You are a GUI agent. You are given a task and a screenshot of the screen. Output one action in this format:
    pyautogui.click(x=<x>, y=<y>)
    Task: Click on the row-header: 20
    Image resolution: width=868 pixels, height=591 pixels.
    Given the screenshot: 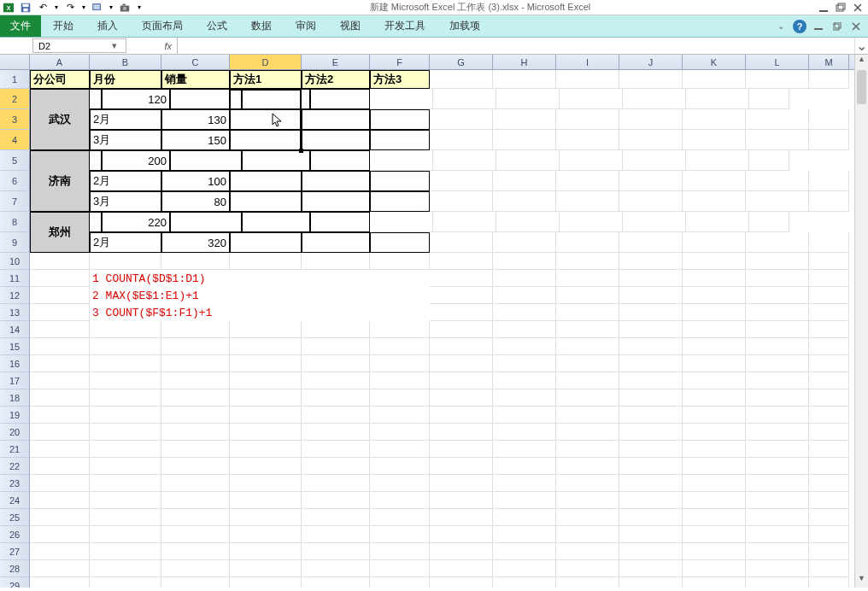 What is the action you would take?
    pyautogui.click(x=15, y=432)
    